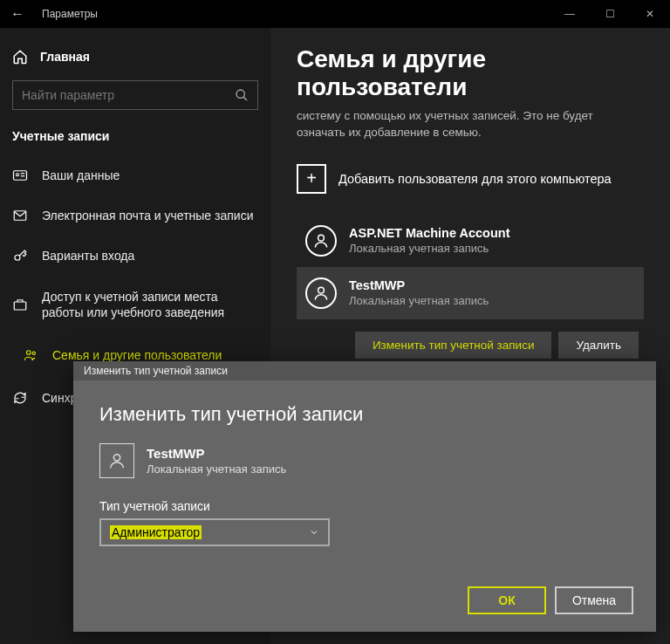 This screenshot has width=670, height=644. I want to click on plus-icon: +, so click(311, 179).